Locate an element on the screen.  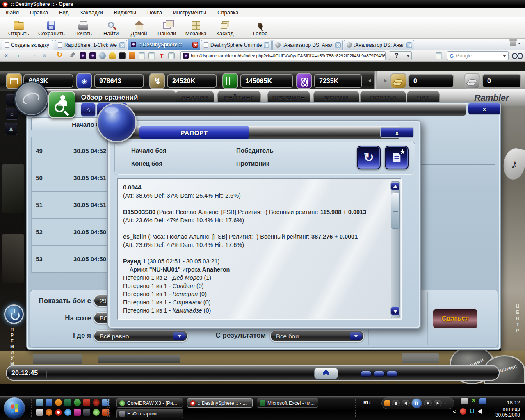
bookmark-lamp-icon is located at coordinates (112, 56).